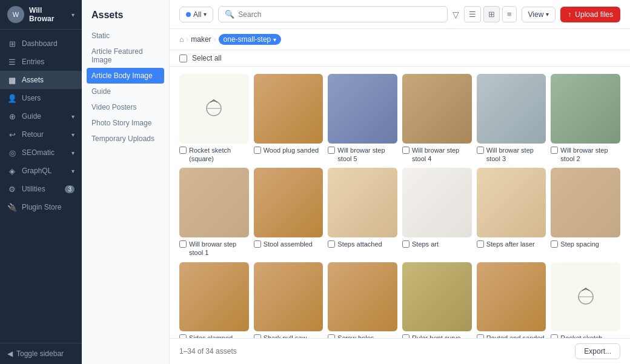 The image size is (630, 364). What do you see at coordinates (219, 248) in the screenshot?
I see `asset-label-text: Will browar step stool 1` at bounding box center [219, 248].